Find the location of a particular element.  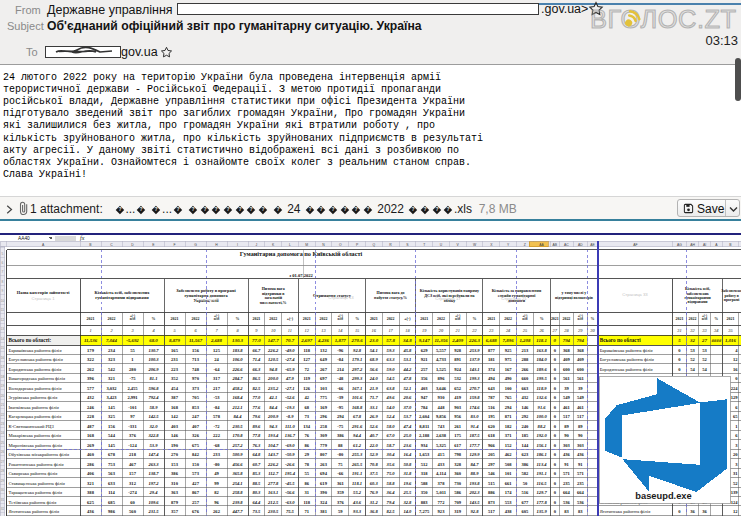

svg-text:Кількість осіб,забезпеченихгум: Кількість осіб,забезпеченихгуманітарними… is located at coordinates (698, 296).